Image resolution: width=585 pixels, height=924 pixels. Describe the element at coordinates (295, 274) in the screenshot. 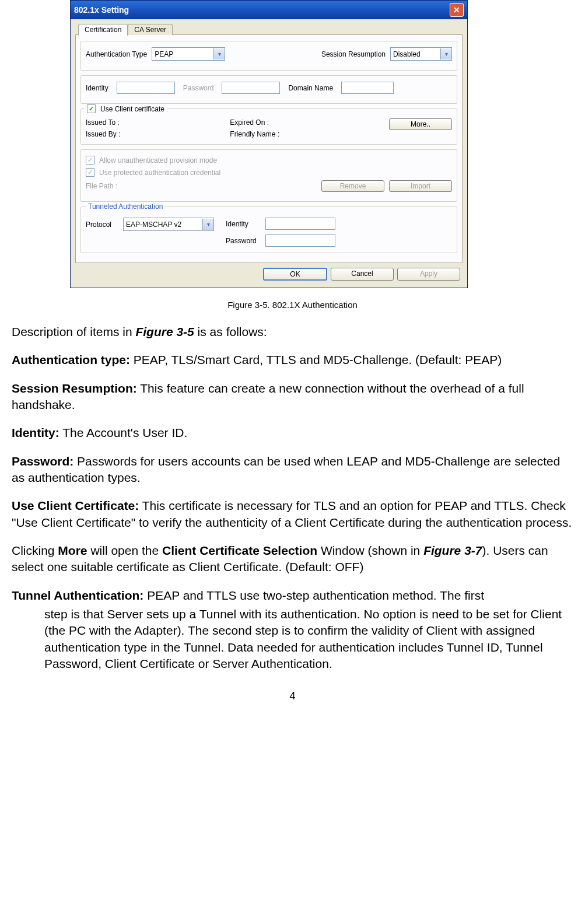

I see `ok-button: OK` at that location.